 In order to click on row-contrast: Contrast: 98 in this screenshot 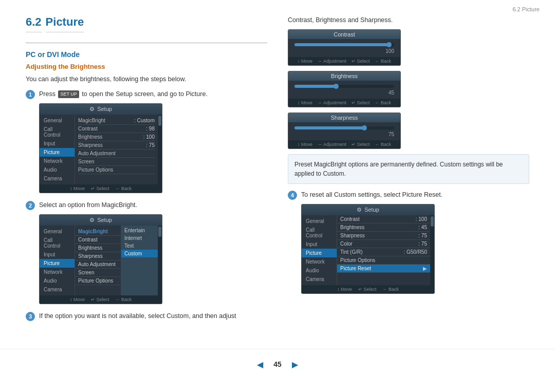, I will do `click(116, 129)`.